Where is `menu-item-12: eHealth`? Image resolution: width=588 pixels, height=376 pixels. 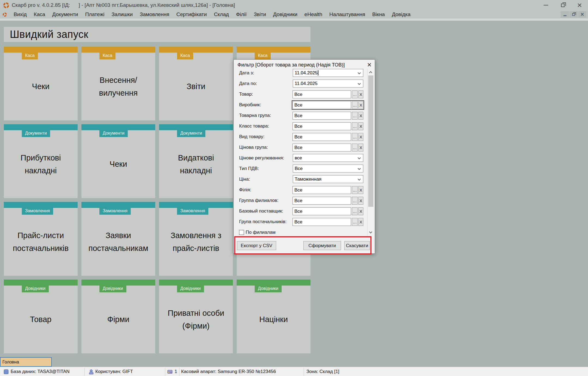 menu-item-12: eHealth is located at coordinates (313, 14).